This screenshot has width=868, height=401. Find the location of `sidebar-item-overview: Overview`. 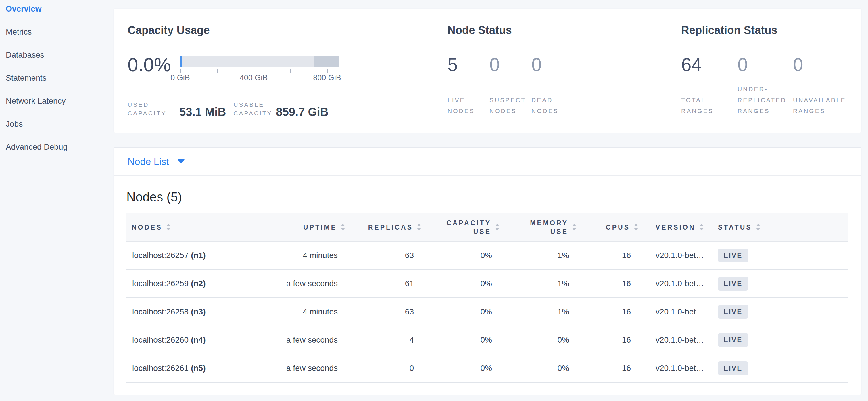

sidebar-item-overview: Overview is located at coordinates (60, 9).